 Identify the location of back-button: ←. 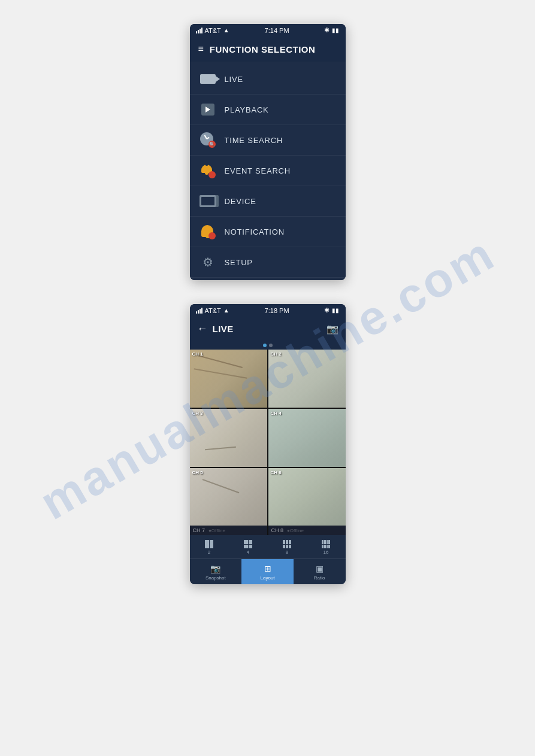
(202, 329).